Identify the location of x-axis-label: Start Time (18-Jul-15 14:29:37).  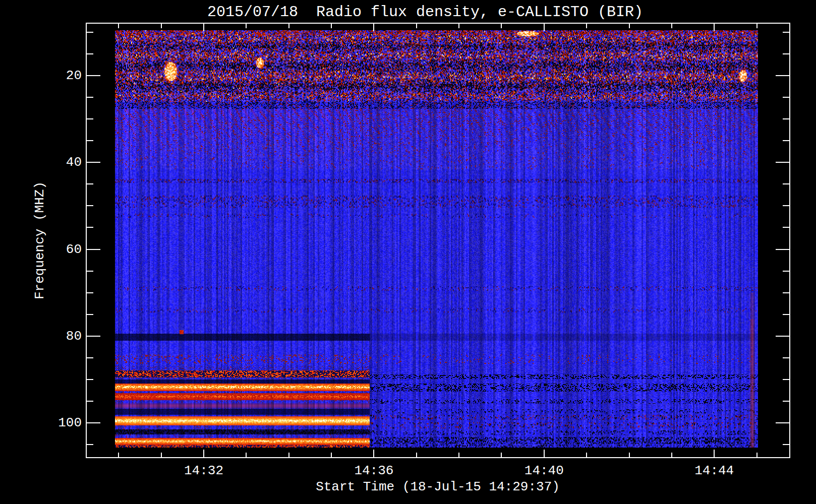
(438, 487).